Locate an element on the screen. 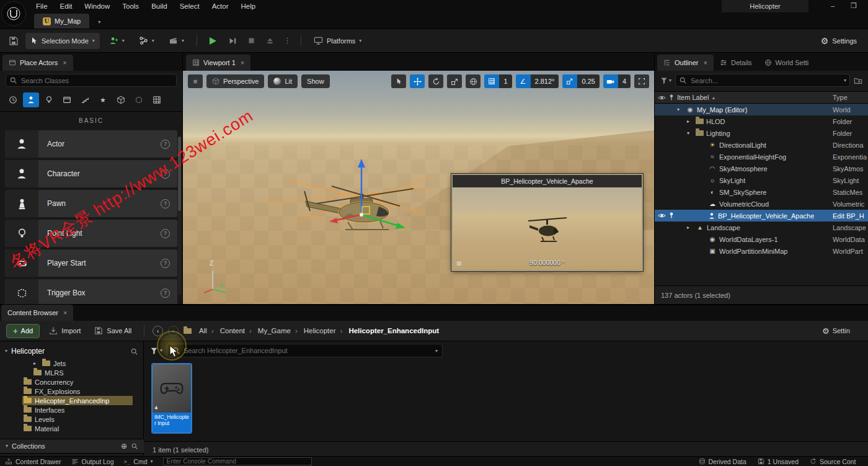 This screenshot has height=466, width=868. select-tool-button is located at coordinates (399, 81).